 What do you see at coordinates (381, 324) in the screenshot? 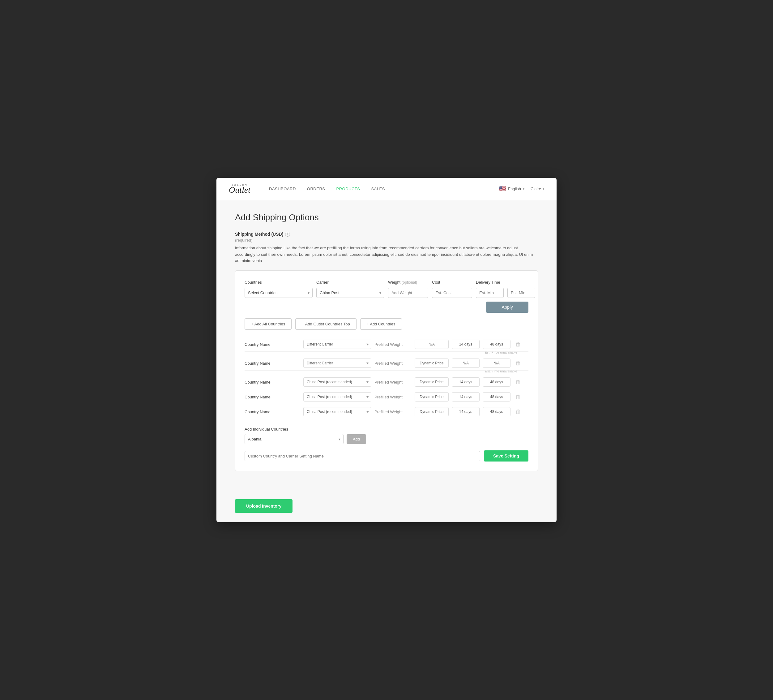
I see `add-countries-button: + Add Countries` at bounding box center [381, 324].